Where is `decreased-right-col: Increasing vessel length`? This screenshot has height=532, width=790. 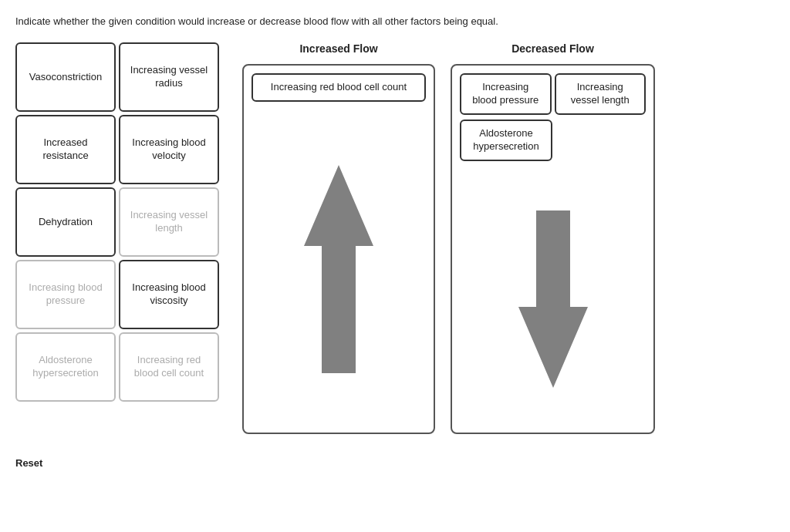 decreased-right-col: Increasing vessel length is located at coordinates (600, 94).